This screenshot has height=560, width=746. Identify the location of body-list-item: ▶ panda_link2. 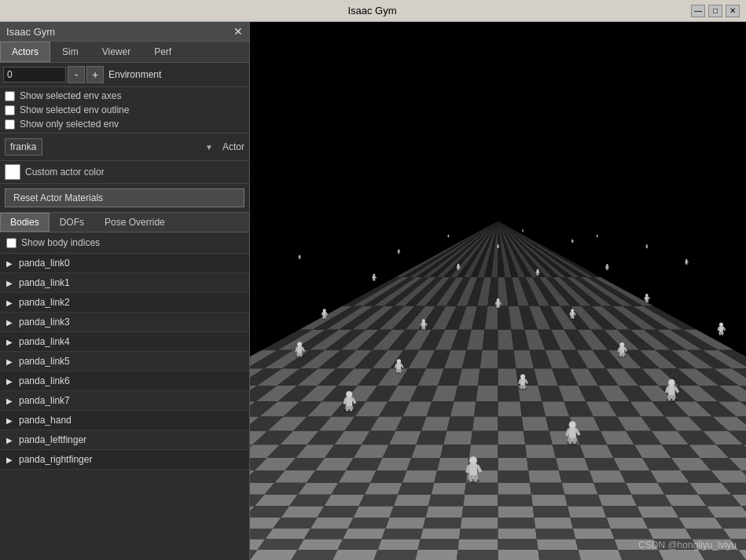
(124, 303).